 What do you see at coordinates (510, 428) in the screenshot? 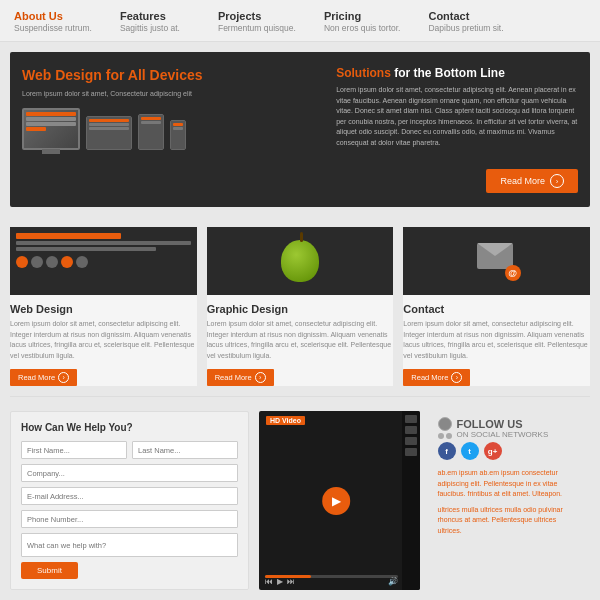
I see `social-header: FOLLOW US ON SOCIAL NETWORKS` at bounding box center [510, 428].